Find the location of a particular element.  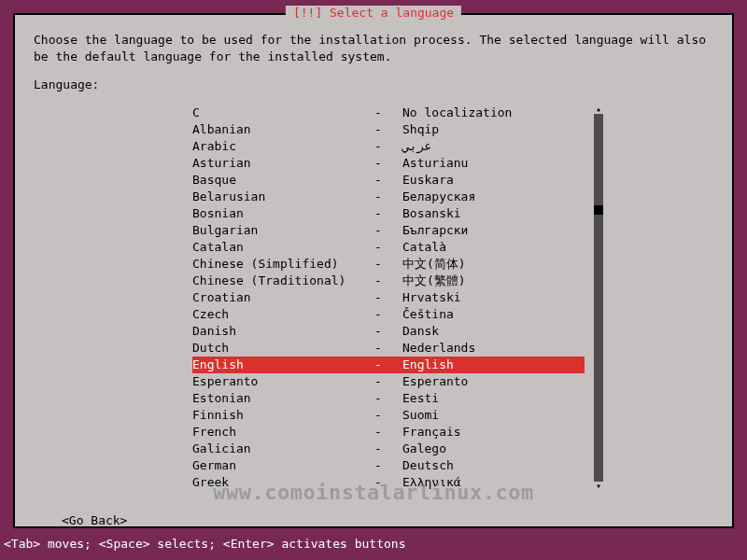

go-back-button: <Go Back> is located at coordinates (388, 521).